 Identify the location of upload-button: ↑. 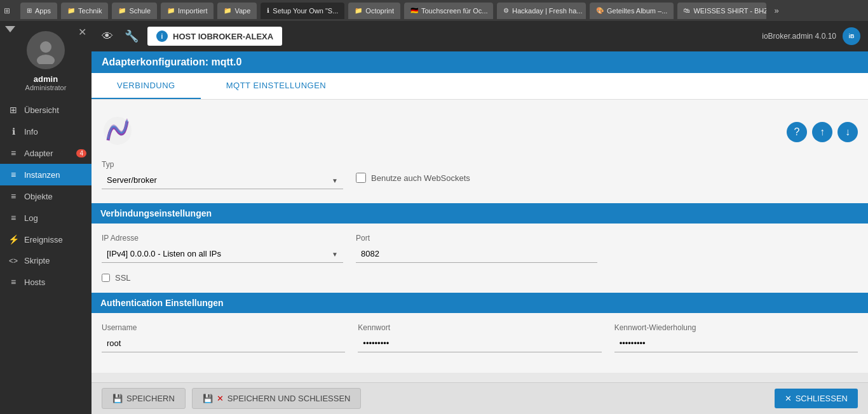
(822, 132).